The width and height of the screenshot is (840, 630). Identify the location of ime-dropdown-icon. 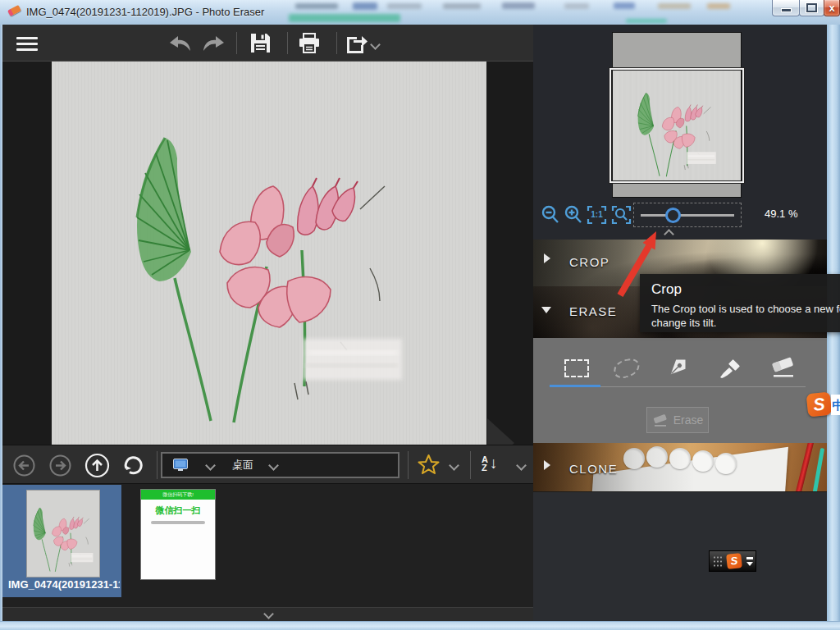
(750, 564).